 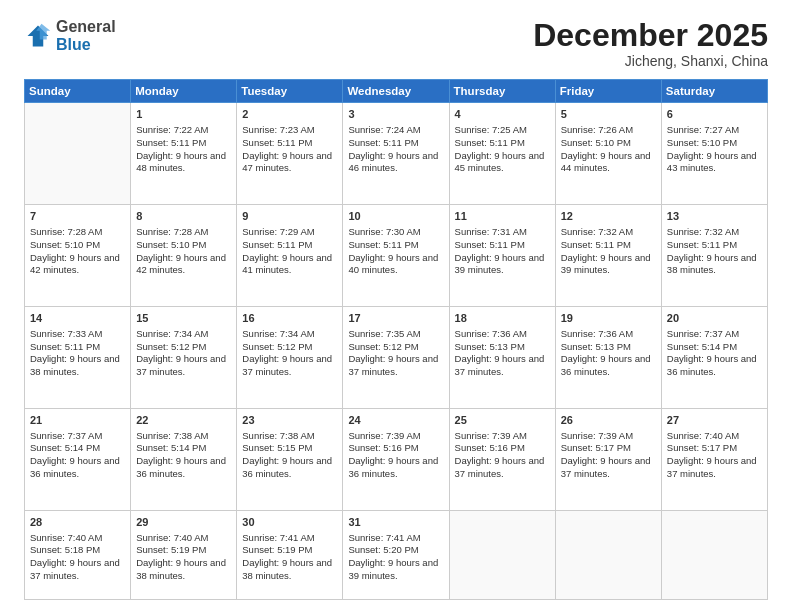 I want to click on cell-info: Sunrise: 7:37 AMSunset: 5:14 PMDaylight:…, so click(x=78, y=456).